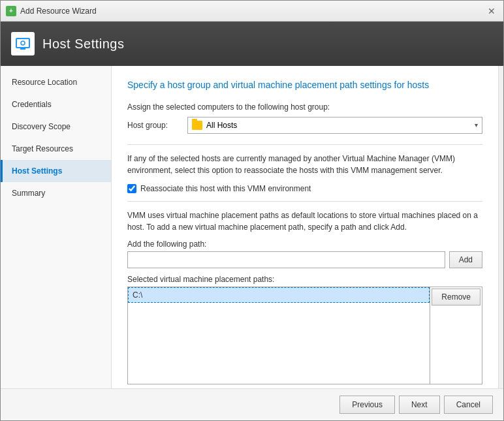 This screenshot has width=504, height=421. What do you see at coordinates (252, 44) in the screenshot?
I see `header-section: Host Settings` at bounding box center [252, 44].